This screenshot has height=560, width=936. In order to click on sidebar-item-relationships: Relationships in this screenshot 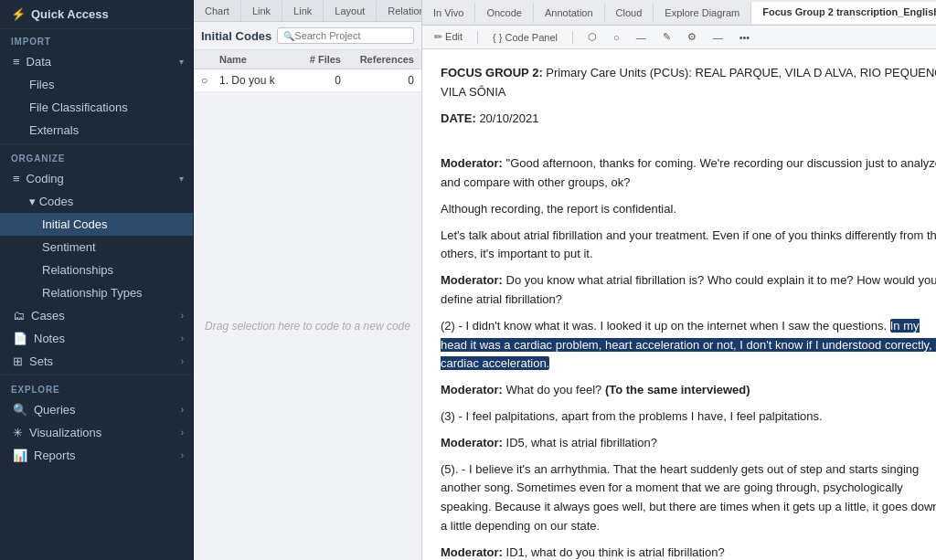, I will do `click(97, 270)`.